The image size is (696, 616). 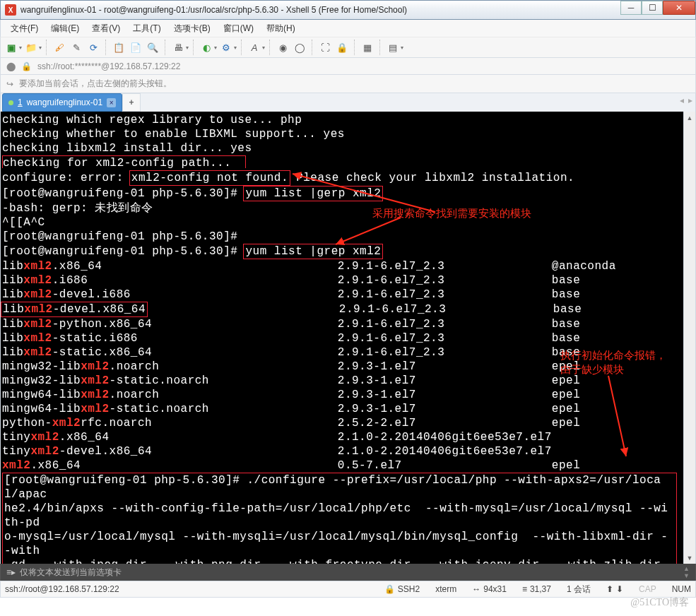 What do you see at coordinates (681, 589) in the screenshot?
I see `status-num: NUM` at bounding box center [681, 589].